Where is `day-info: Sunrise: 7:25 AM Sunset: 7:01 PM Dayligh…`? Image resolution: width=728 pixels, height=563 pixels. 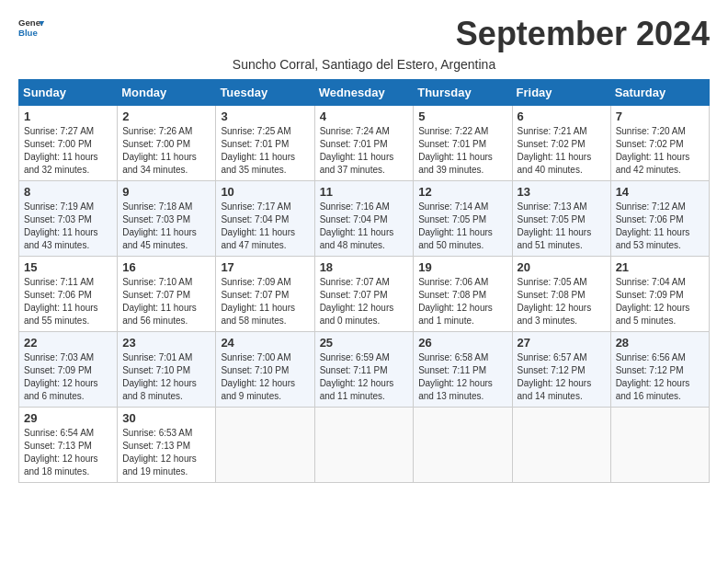 day-info: Sunrise: 7:25 AM Sunset: 7:01 PM Dayligh… is located at coordinates (265, 151).